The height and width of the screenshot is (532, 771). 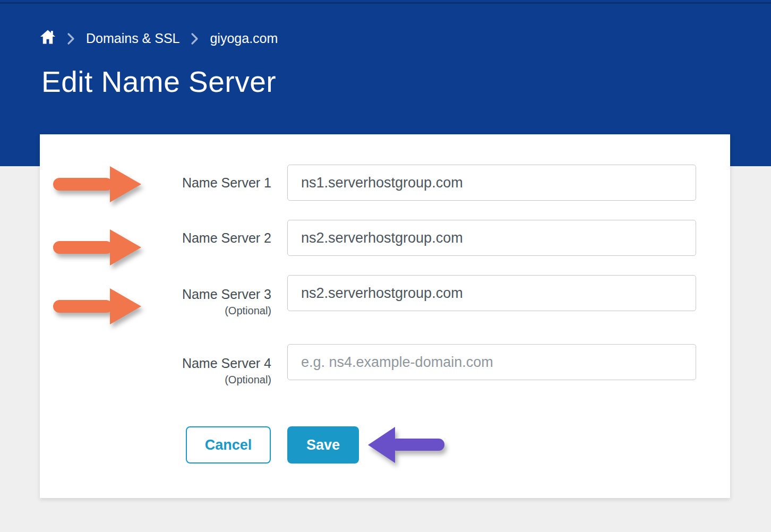 What do you see at coordinates (156, 183) in the screenshot?
I see `field-label-text: Name Server 1` at bounding box center [156, 183].